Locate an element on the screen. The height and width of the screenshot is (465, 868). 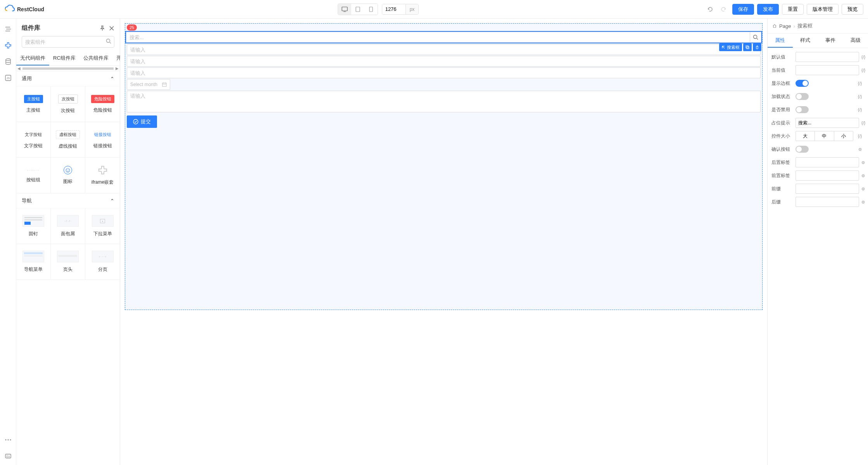
component-iframe: iframe嵌套 is located at coordinates (102, 176).